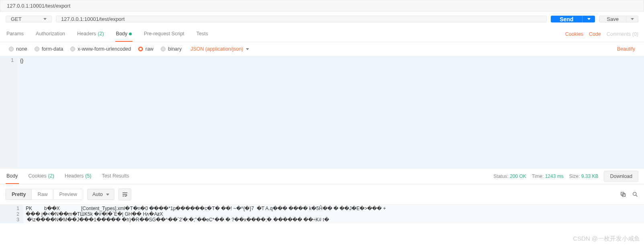 The width and height of the screenshot is (644, 245). I want to click on content-type-select: JSON (application/json), so click(219, 49).